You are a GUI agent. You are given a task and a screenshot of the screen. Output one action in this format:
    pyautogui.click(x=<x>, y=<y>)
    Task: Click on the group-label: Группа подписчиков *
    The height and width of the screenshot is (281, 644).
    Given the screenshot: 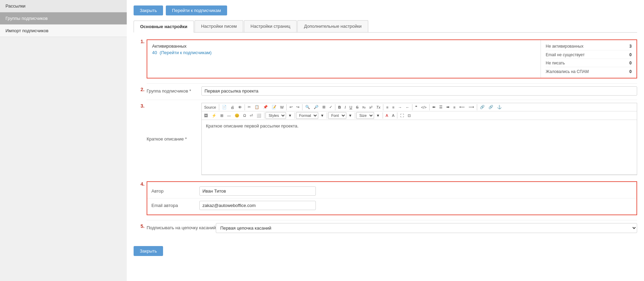 What is the action you would take?
    pyautogui.click(x=174, y=91)
    